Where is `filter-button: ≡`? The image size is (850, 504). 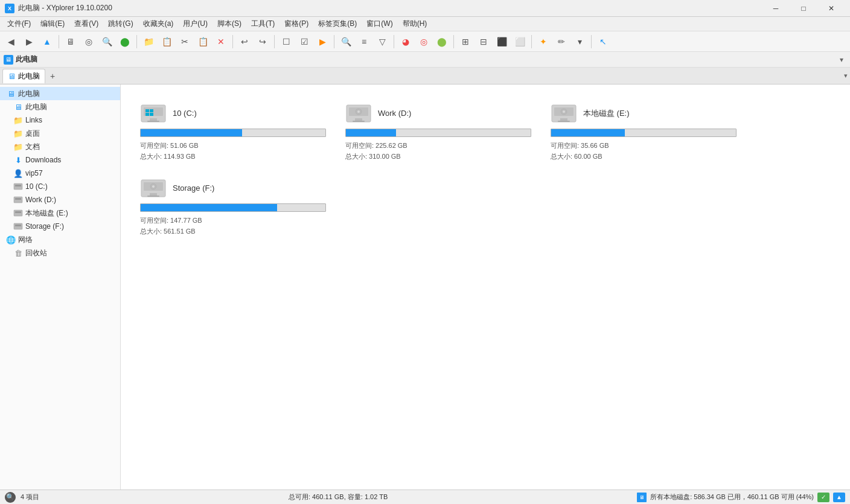
filter-button: ≡ is located at coordinates (364, 42).